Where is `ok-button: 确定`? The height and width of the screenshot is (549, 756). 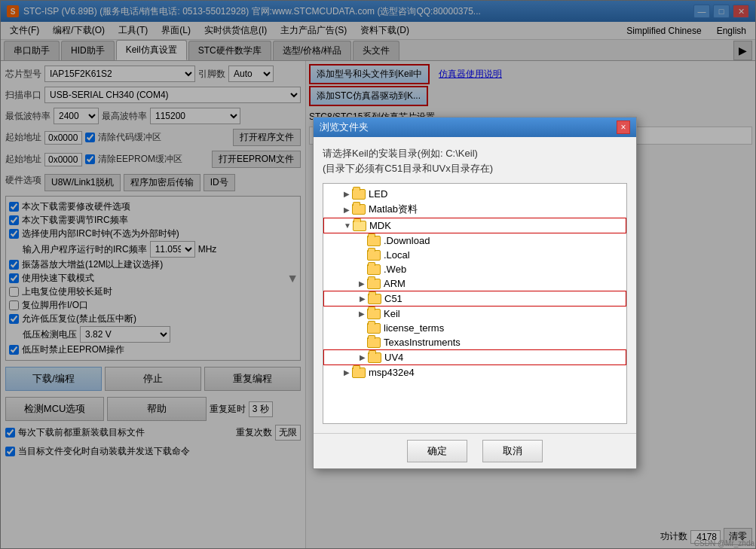 ok-button: 确定 is located at coordinates (437, 451).